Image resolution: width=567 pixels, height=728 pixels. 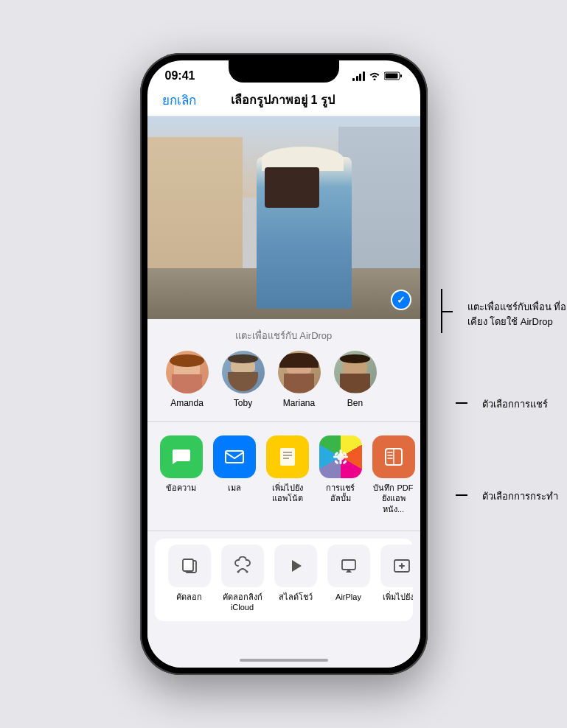 I want to click on notes-icon, so click(x=288, y=457).